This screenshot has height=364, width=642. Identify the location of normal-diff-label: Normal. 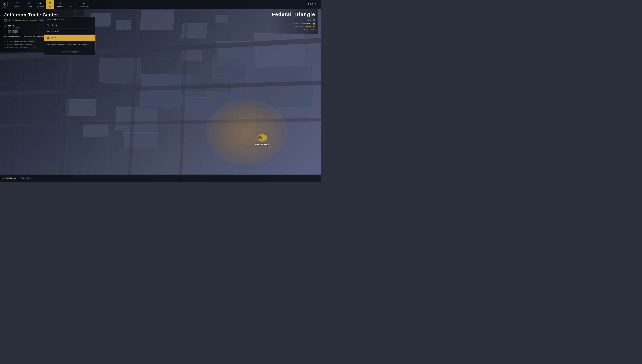
(55, 32).